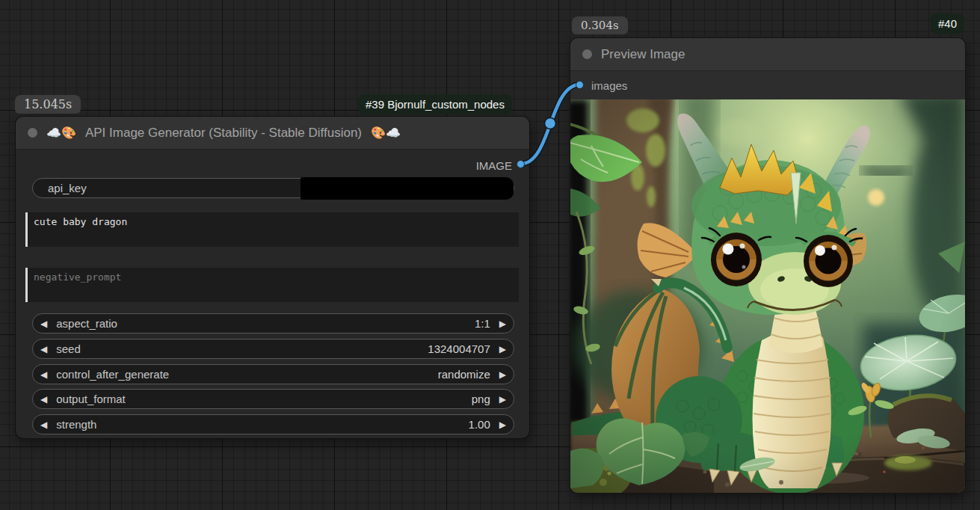 This screenshot has height=510, width=980. What do you see at coordinates (494, 165) in the screenshot?
I see `image-output-slot: IMAGE` at bounding box center [494, 165].